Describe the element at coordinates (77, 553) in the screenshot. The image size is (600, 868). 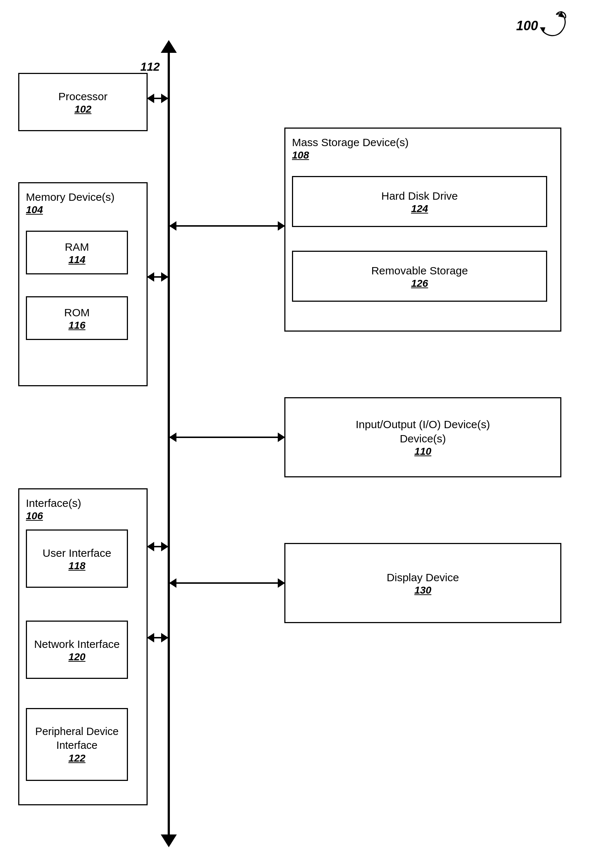
I see `user-interface-label: User Interface` at that location.